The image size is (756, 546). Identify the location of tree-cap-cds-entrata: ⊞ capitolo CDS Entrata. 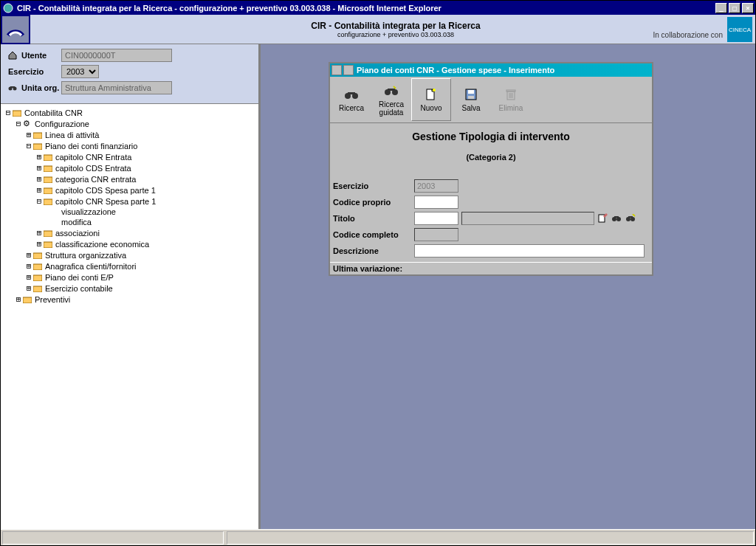
(130, 168).